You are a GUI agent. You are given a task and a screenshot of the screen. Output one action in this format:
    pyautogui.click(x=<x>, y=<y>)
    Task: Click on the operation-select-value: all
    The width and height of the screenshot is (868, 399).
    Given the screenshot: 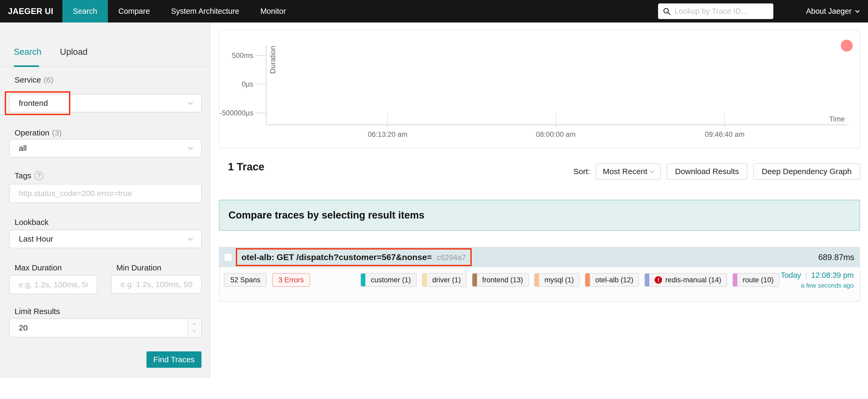 What is the action you would take?
    pyautogui.click(x=23, y=148)
    